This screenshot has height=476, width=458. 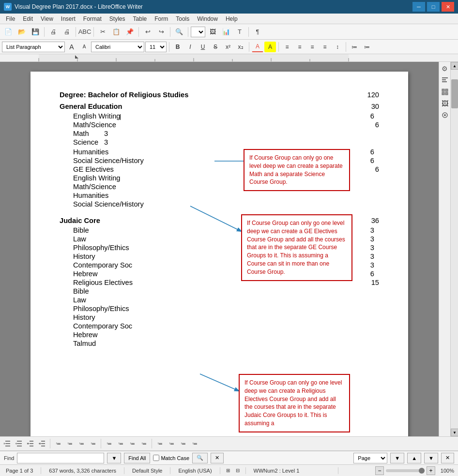 What do you see at coordinates (148, 32) in the screenshot?
I see `undo-button: ↩` at bounding box center [148, 32].